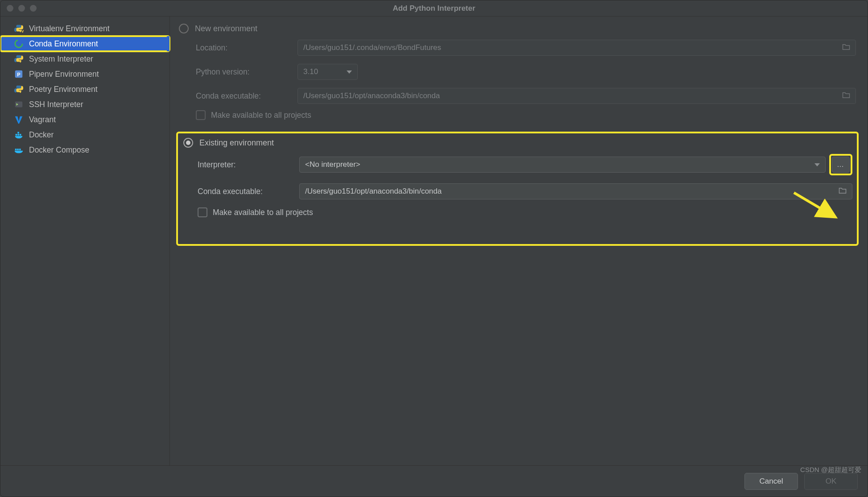 The height and width of the screenshot is (497, 868). I want to click on sidebar-item-system: System Interpreter, so click(85, 59).